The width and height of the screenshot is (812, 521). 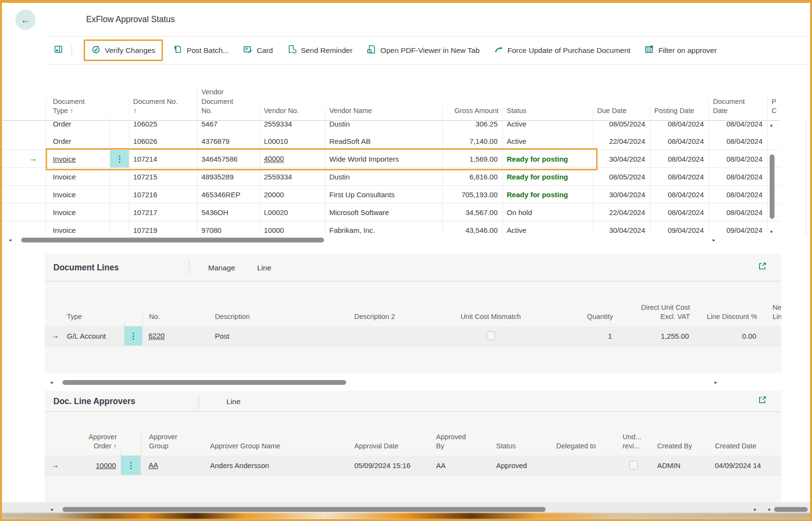 I want to click on share-icon, so click(x=762, y=401).